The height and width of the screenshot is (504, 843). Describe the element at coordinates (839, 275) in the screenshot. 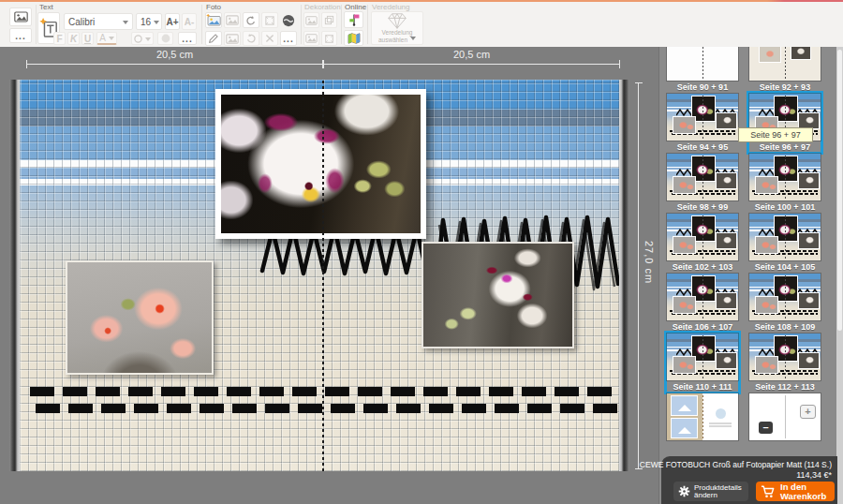

I see `pages-scrollbar` at that location.